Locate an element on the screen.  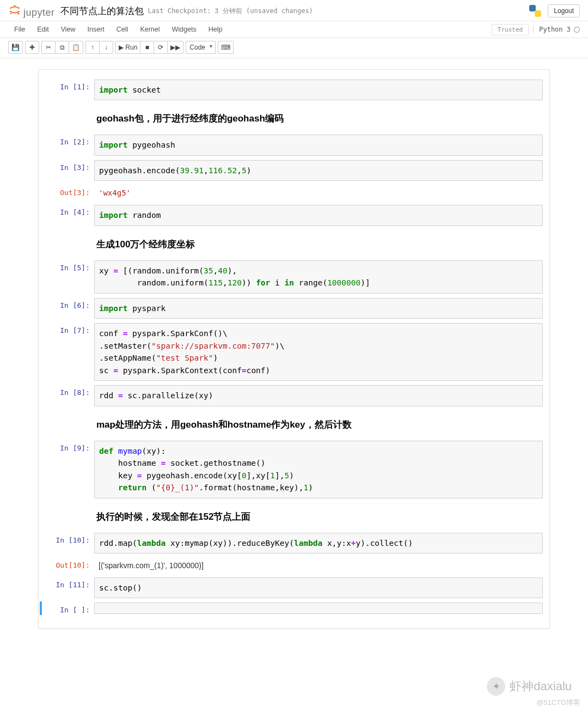
logout-button: Logout is located at coordinates (564, 11).